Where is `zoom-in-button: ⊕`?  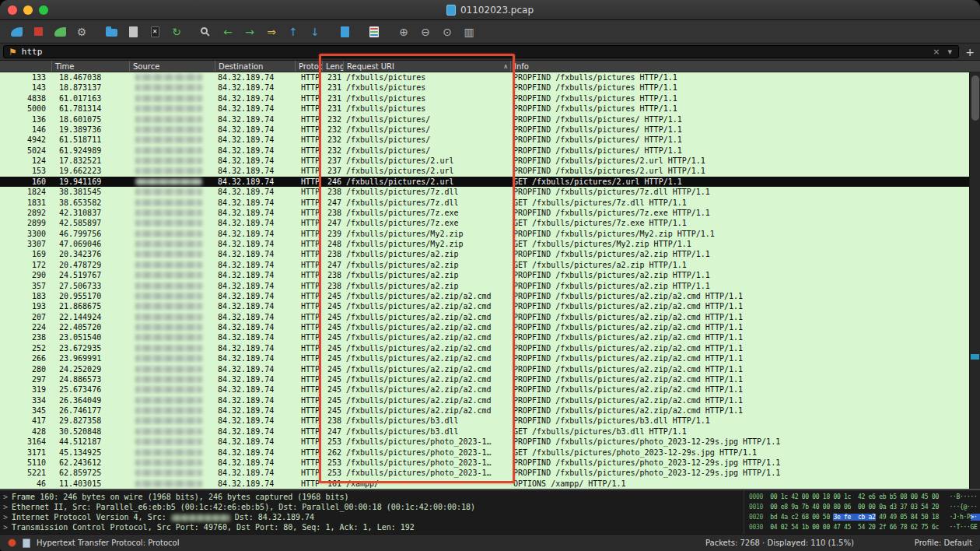
zoom-in-button: ⊕ is located at coordinates (404, 32).